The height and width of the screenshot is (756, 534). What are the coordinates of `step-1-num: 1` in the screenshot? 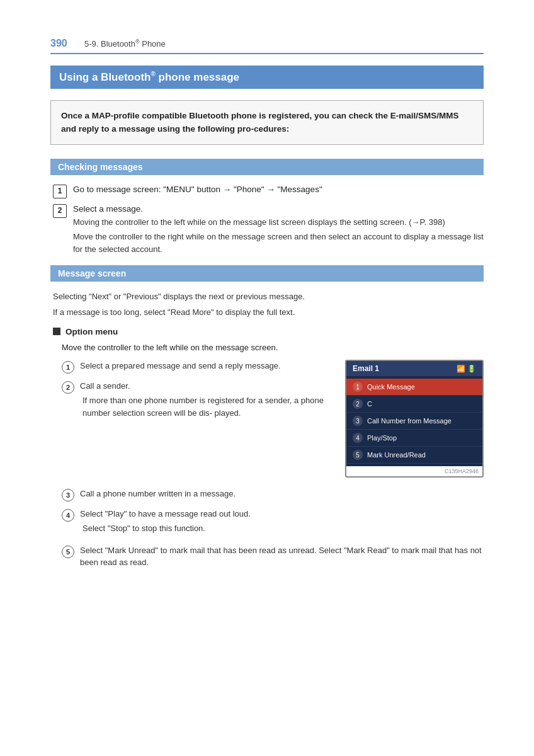 It's located at (60, 192).